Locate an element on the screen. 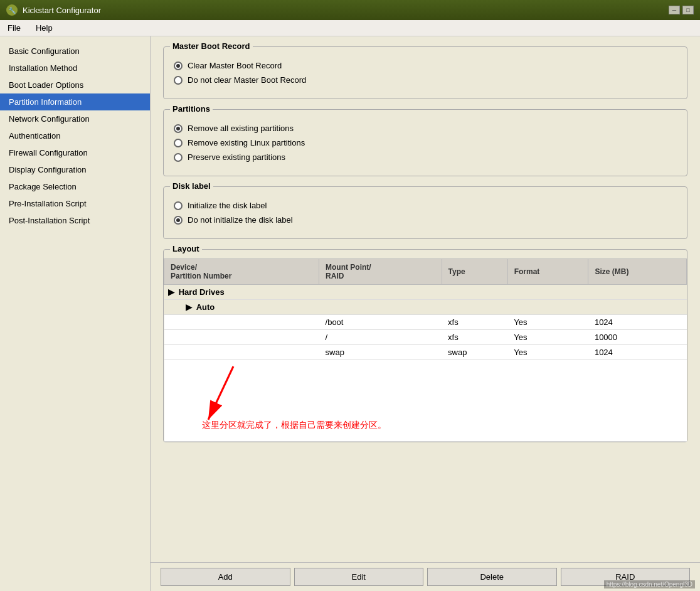 The width and height of the screenshot is (700, 591). mbr-radio-no-clear is located at coordinates (178, 80).